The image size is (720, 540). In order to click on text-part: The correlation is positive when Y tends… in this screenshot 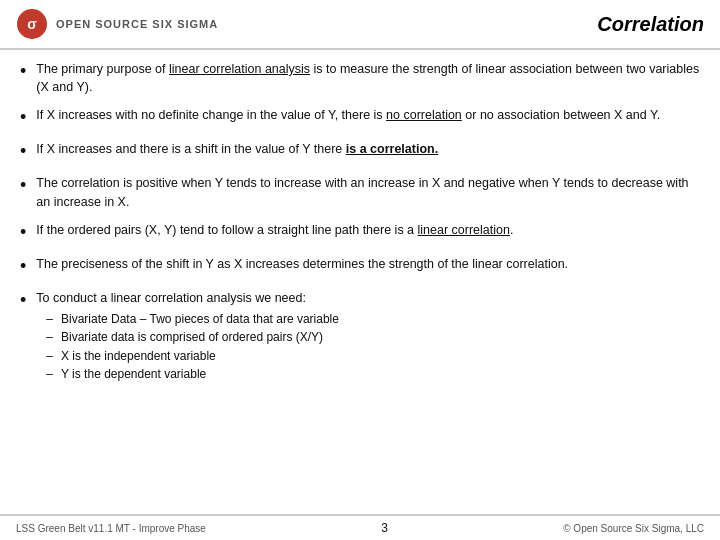, I will do `click(362, 192)`.